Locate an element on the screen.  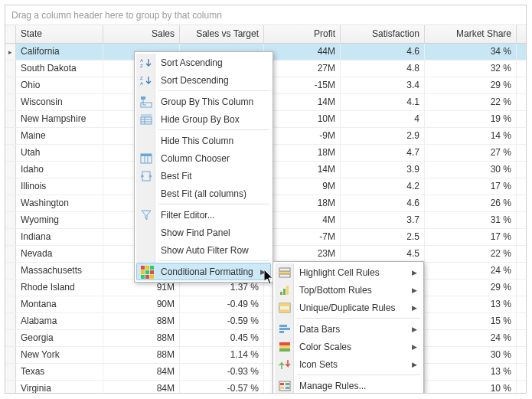
cell-profit: -7M is located at coordinates (302, 237).